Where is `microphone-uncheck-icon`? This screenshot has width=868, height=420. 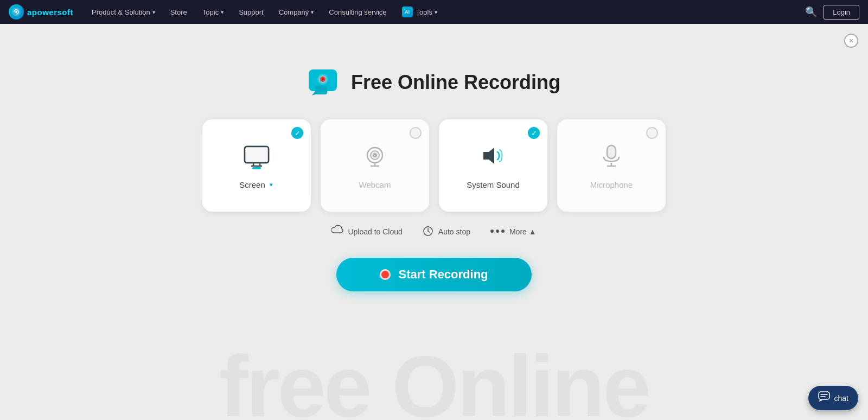 microphone-uncheck-icon is located at coordinates (652, 133).